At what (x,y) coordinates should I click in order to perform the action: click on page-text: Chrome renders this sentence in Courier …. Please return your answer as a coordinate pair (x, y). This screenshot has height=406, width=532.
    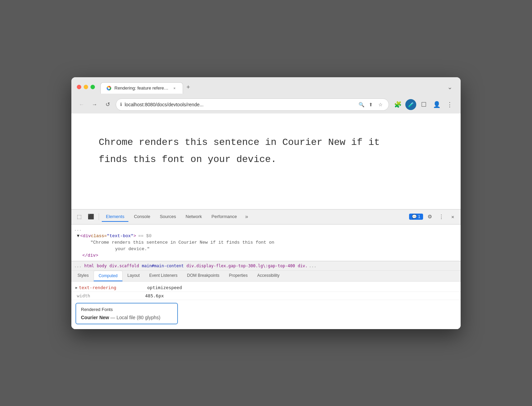
    Looking at the image, I should click on (266, 151).